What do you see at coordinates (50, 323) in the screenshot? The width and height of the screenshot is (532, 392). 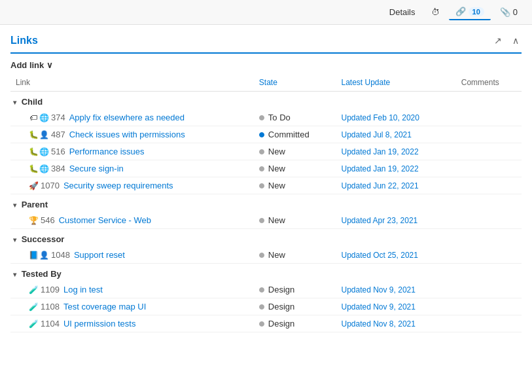 I see `item-id: 1104` at bounding box center [50, 323].